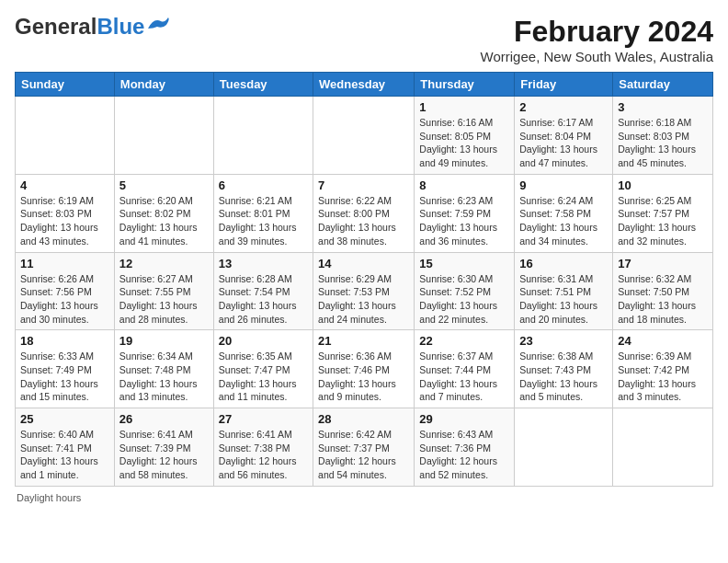  What do you see at coordinates (65, 370) in the screenshot?
I see `calendar-day-cell: 18Sunrise: 6:33 AMSunset: 7:49 PMDayligh…` at bounding box center [65, 370].